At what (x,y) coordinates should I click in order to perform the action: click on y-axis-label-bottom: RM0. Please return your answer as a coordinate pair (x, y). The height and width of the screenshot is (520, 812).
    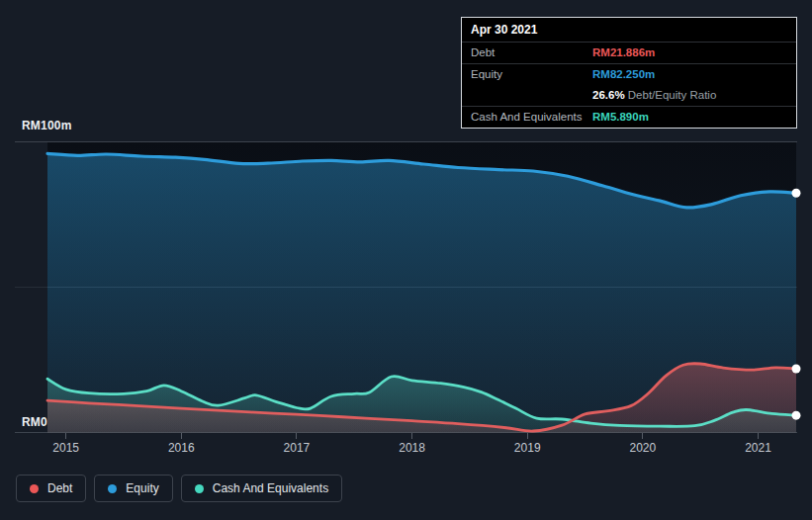
    Looking at the image, I should click on (35, 422).